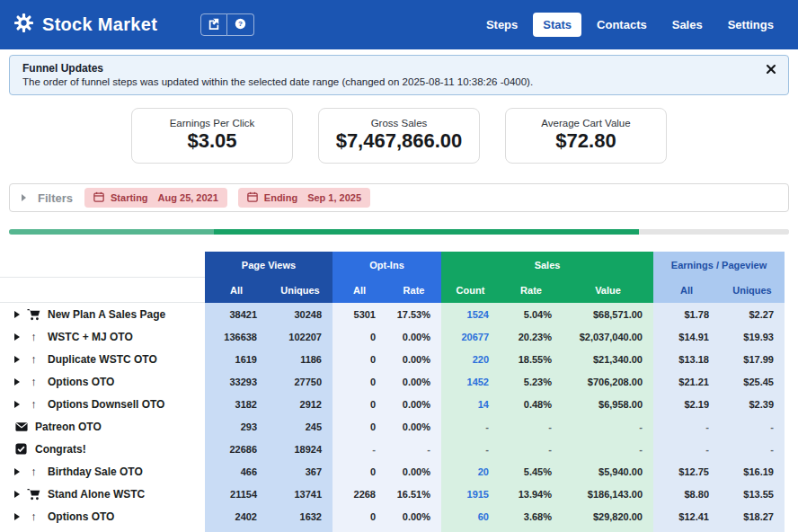 The image size is (798, 532). What do you see at coordinates (607, 290) in the screenshot?
I see `subheader-value: Value` at bounding box center [607, 290].